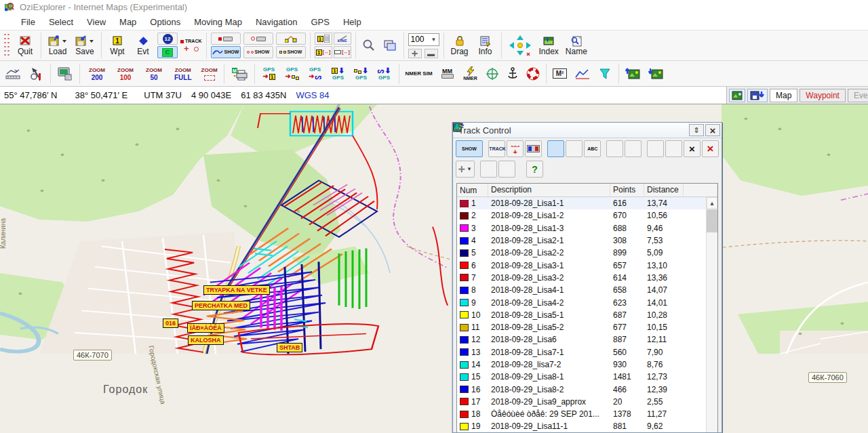 Image resolution: width=868 pixels, height=433 pixels. I want to click on menu-item: View, so click(96, 22).